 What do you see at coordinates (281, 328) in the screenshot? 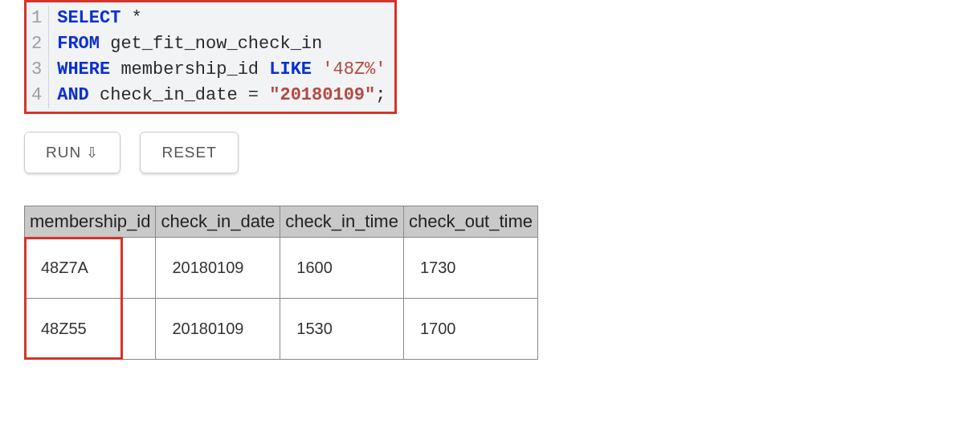
I see `table-row: 48Z552018010915301700` at bounding box center [281, 328].